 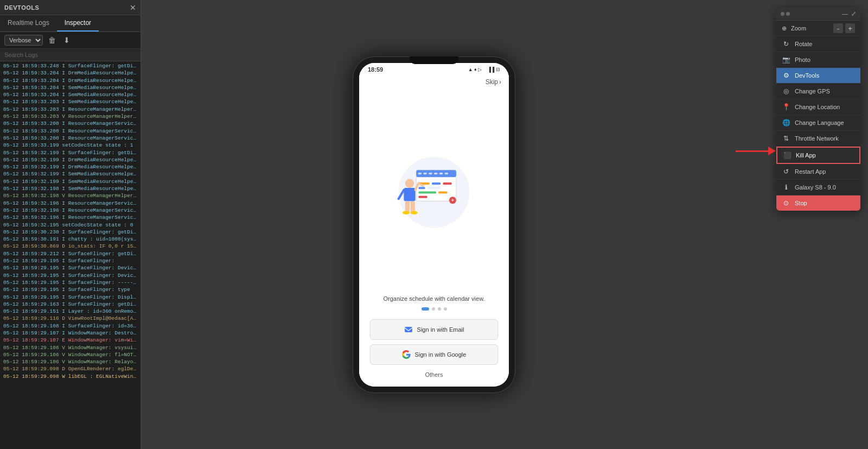 What do you see at coordinates (28, 23) in the screenshot?
I see `tab-realtime-logs: Realtime Logs` at bounding box center [28, 23].